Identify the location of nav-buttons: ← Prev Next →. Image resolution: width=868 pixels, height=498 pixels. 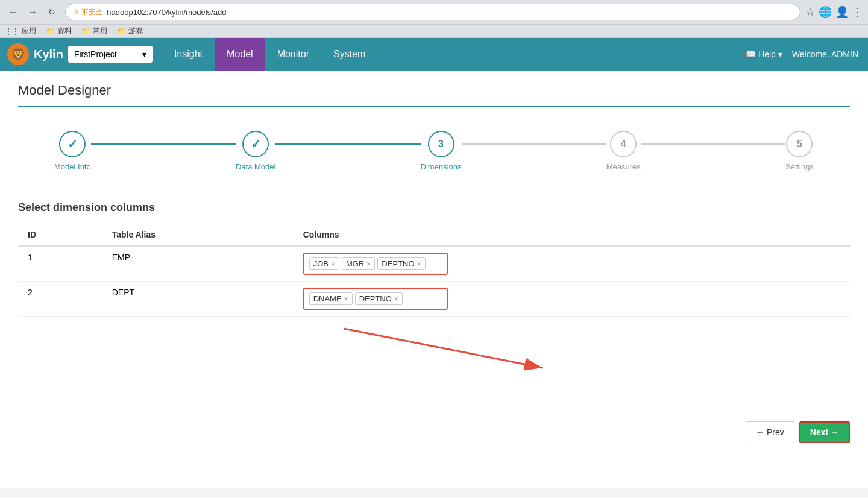
(434, 426).